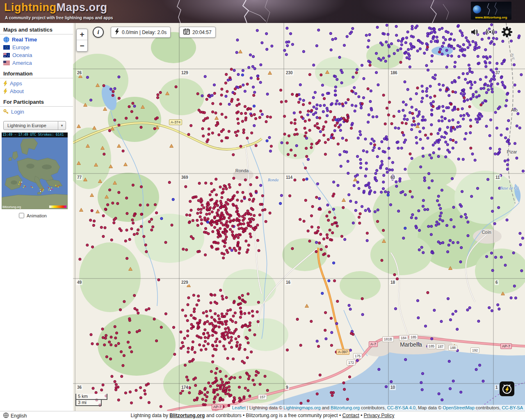 The image size is (525, 420). I want to click on sidebar-item-europe: Europe, so click(37, 48).